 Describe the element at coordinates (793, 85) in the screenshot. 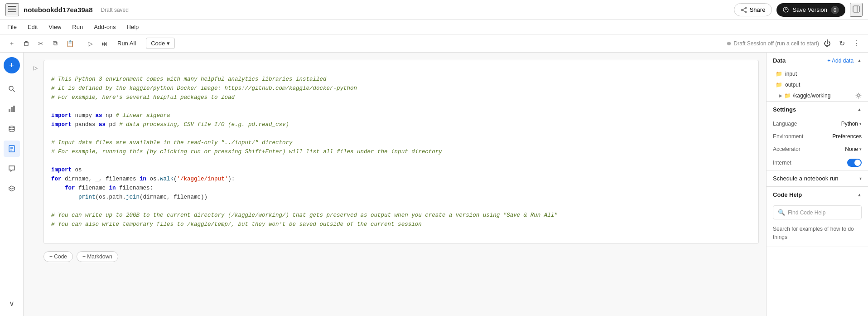

I see `output-label: output` at that location.